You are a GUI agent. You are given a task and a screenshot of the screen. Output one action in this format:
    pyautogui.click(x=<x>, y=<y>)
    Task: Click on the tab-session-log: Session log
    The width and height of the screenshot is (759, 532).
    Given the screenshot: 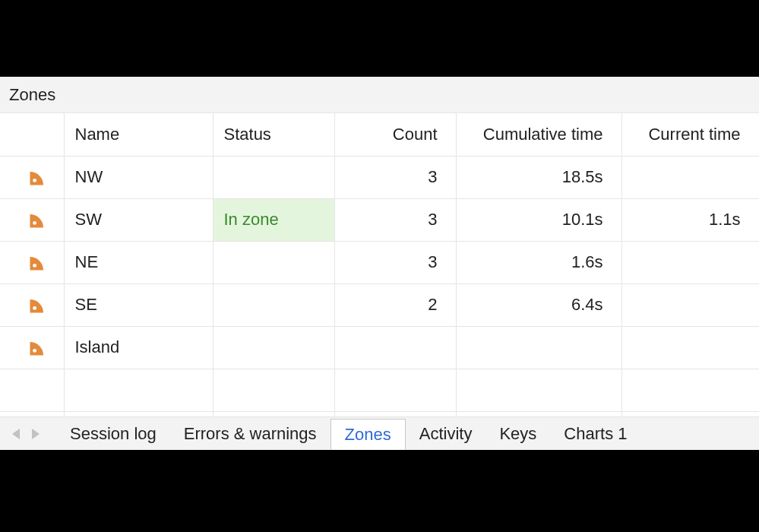 What is the action you would take?
    pyautogui.click(x=113, y=433)
    